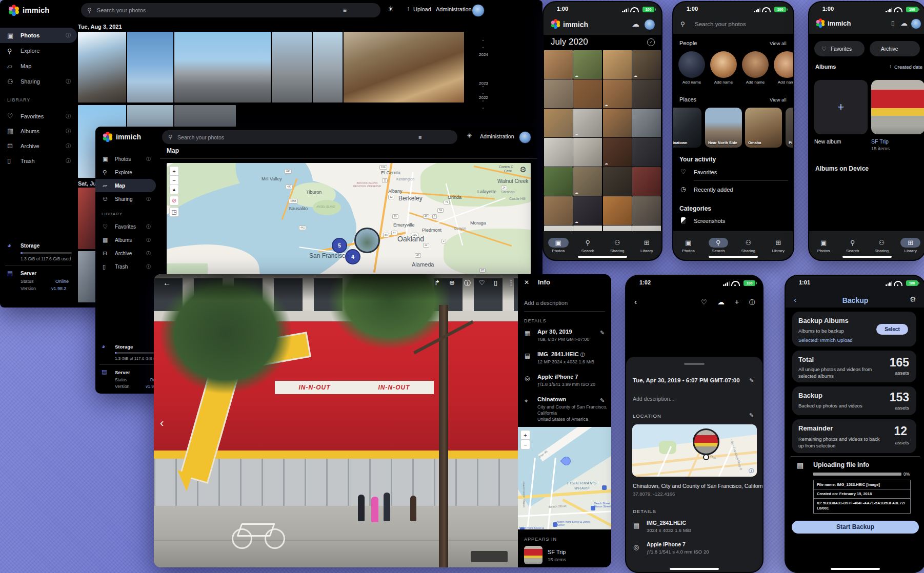 Image resolution: width=924 pixels, height=573 pixels. Describe the element at coordinates (737, 302) in the screenshot. I see `add-to-icon: +` at that location.